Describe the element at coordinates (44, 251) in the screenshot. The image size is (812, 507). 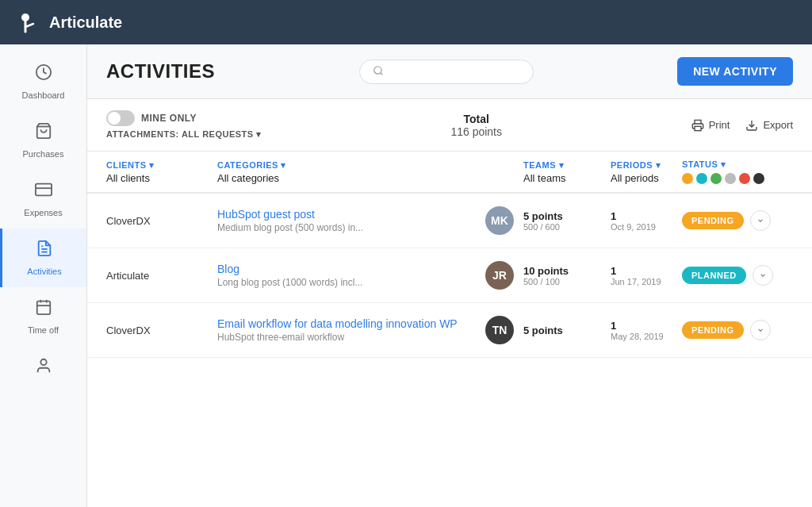
I see `activities-icon` at that location.